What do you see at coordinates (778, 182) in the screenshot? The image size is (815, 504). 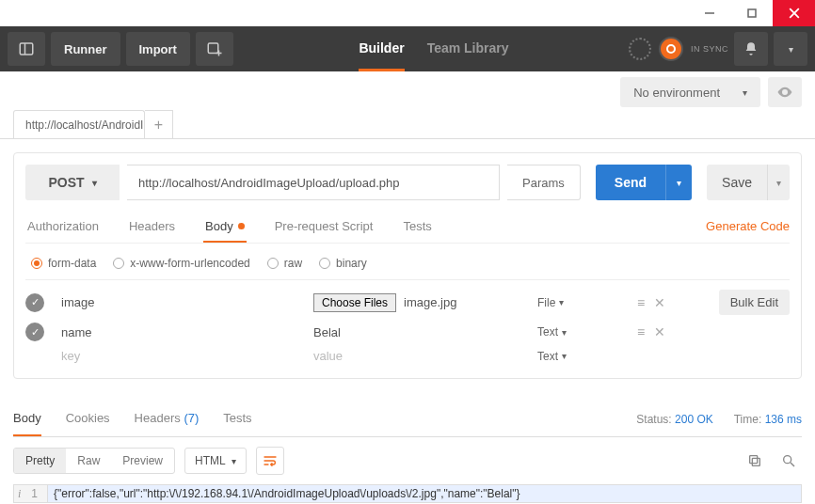 I see `save-dropdown: ▾` at bounding box center [778, 182].